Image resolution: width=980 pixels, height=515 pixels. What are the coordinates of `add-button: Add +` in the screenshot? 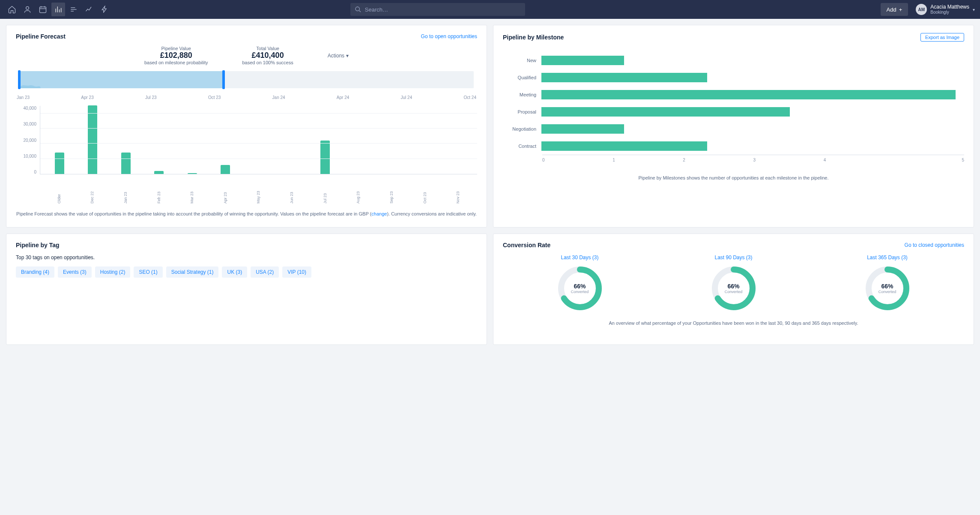 It's located at (894, 9).